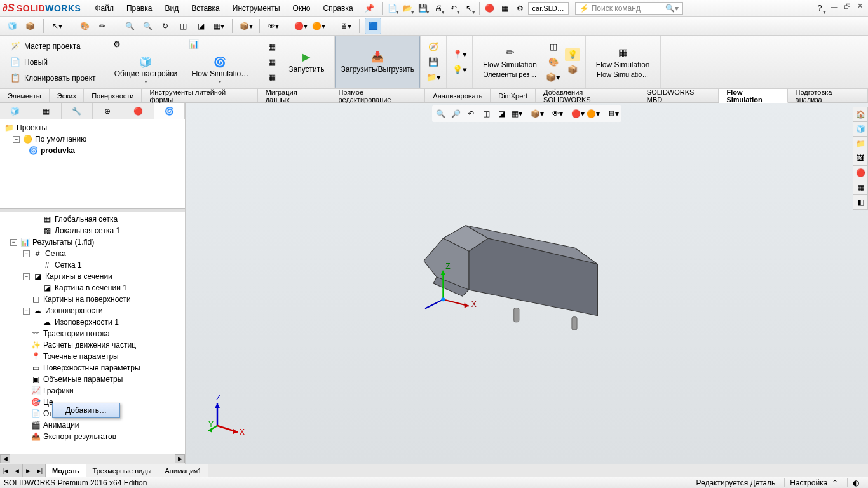  What do you see at coordinates (813, 483) in the screenshot?
I see `status-custom-button: Настройка ⌃` at bounding box center [813, 483].